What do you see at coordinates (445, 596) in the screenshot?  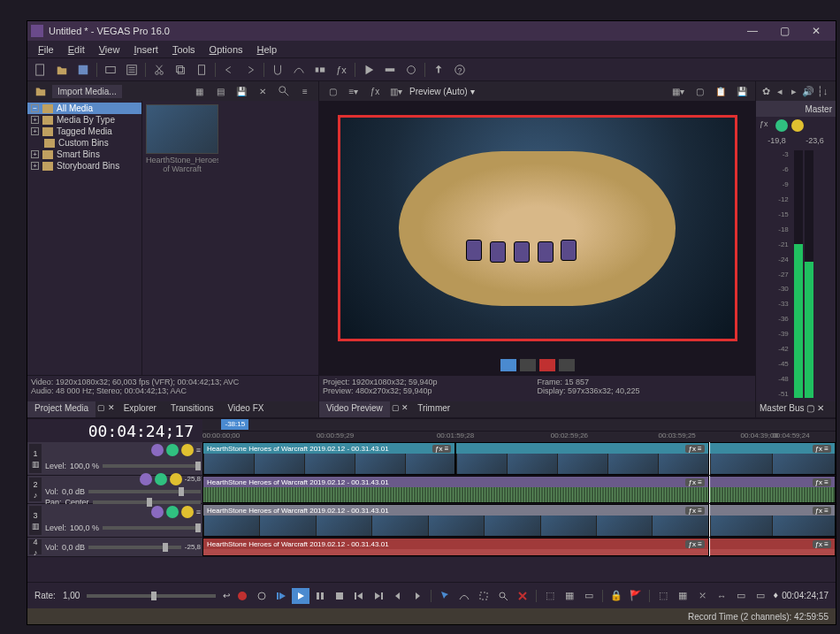 I see `tool-normal-icon` at bounding box center [445, 596].